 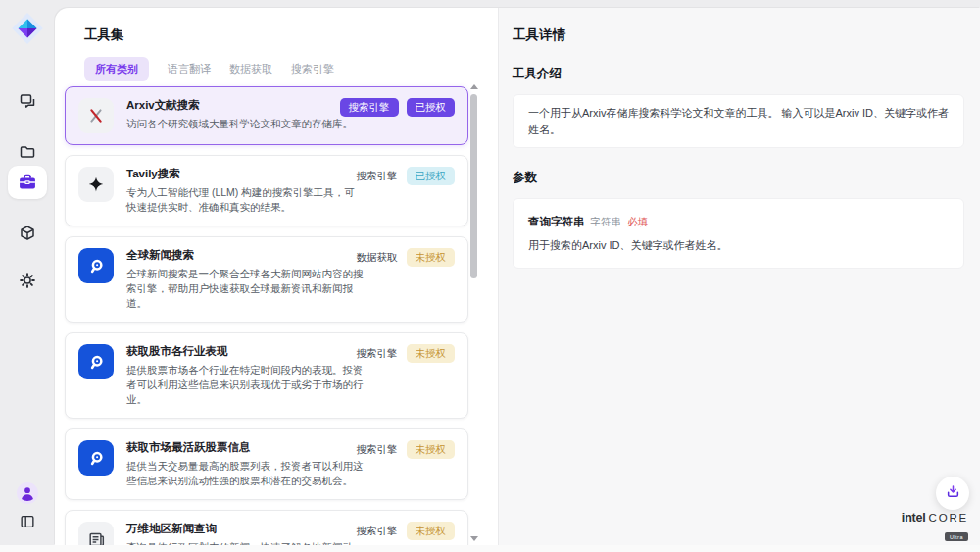 What do you see at coordinates (27, 182) in the screenshot?
I see `nav-tools` at bounding box center [27, 182].